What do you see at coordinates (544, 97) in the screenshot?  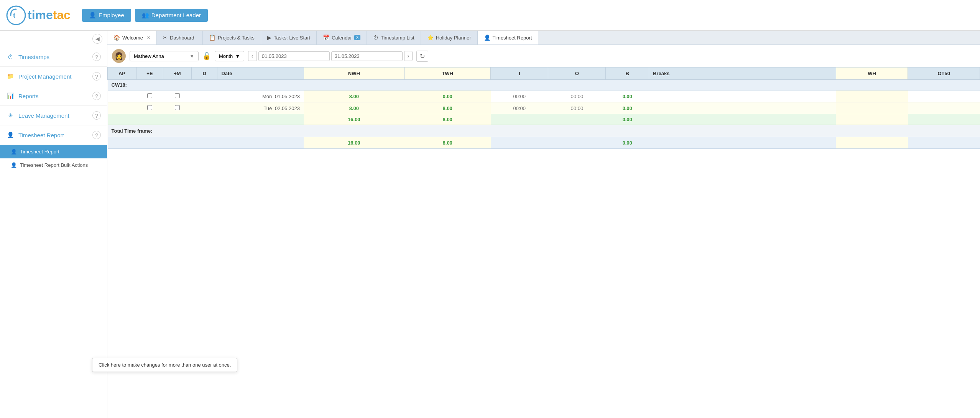 I see `table-row: Mon 01.05.2023 8.00 0.00 00:00 00:00 0.0…` at bounding box center [544, 97].